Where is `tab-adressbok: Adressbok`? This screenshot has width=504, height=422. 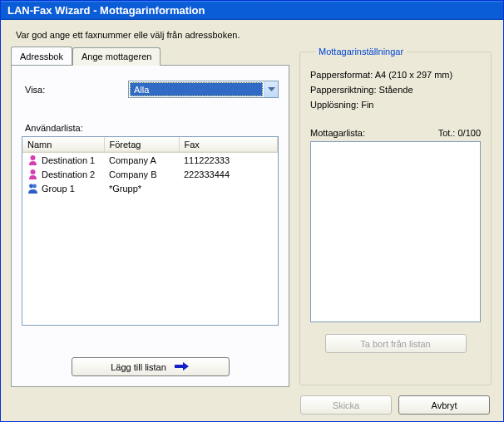 tab-adressbok: Adressbok is located at coordinates (42, 56).